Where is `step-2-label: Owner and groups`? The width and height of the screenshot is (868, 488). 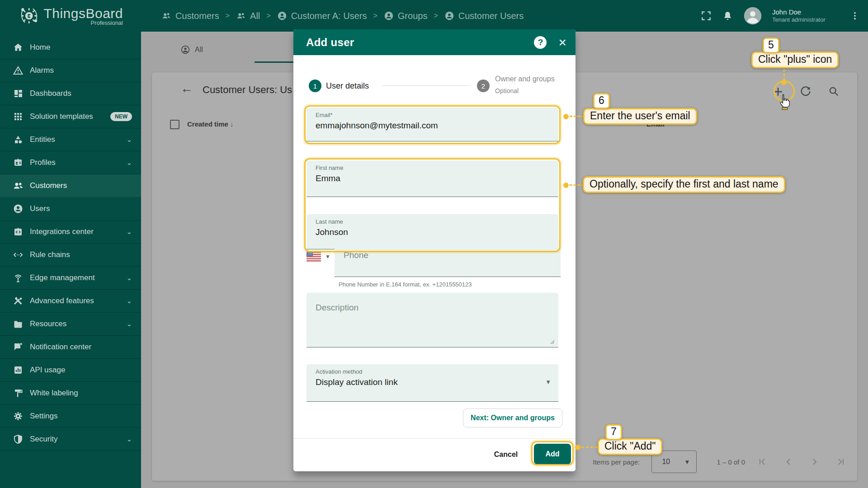 step-2-label: Owner and groups is located at coordinates (525, 79).